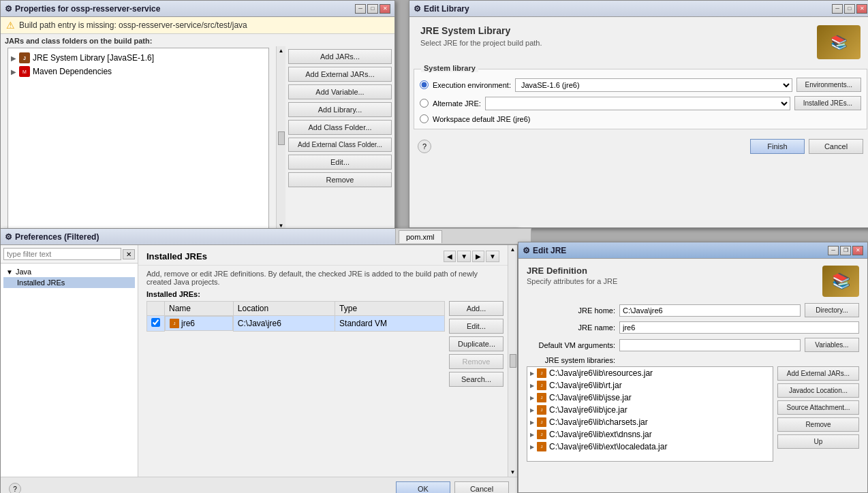 The image size is (868, 493). Describe the element at coordinates (69, 272) in the screenshot. I see `pref-tree-java: ▼ Java` at that location.